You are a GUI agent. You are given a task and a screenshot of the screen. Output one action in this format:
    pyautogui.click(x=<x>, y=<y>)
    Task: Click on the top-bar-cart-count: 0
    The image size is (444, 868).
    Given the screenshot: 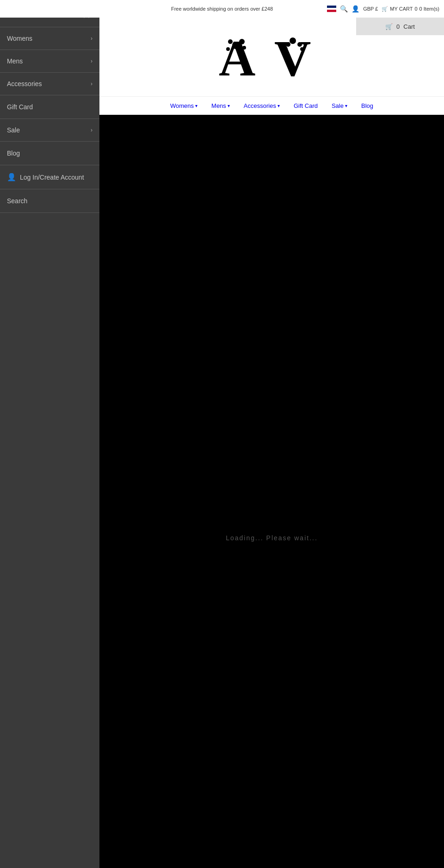 What is the action you would take?
    pyautogui.click(x=416, y=9)
    